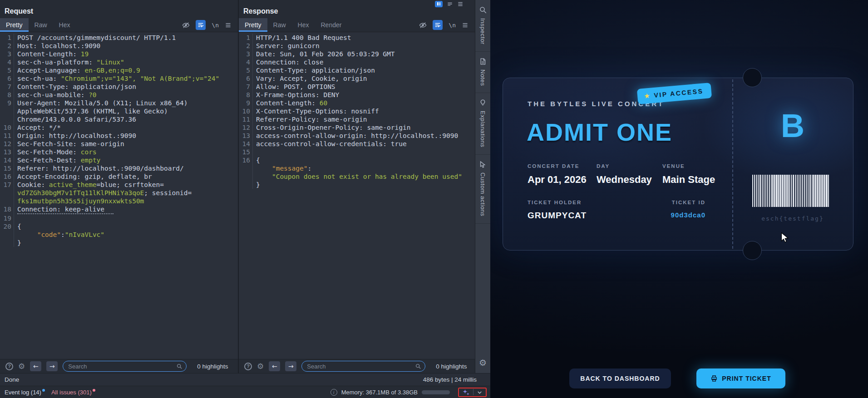 The height and width of the screenshot is (398, 868). What do you see at coordinates (288, 46) in the screenshot?
I see `code-token: Server: gunicorn` at bounding box center [288, 46].